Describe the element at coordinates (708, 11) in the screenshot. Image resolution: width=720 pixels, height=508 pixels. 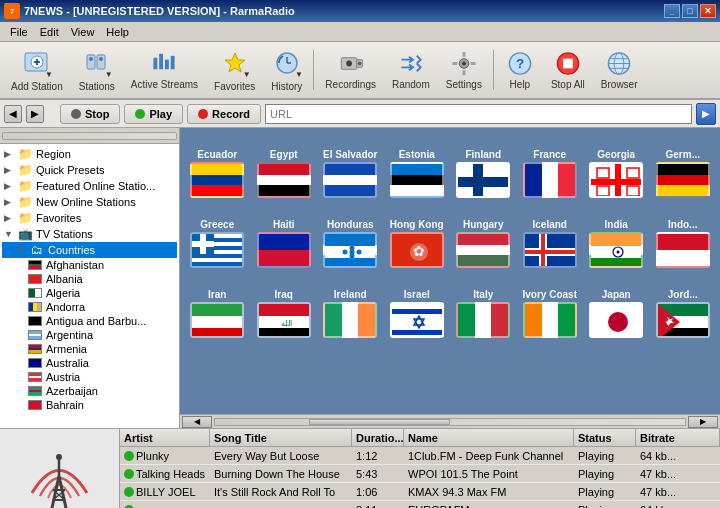
I see `close-button: ✕` at that location.